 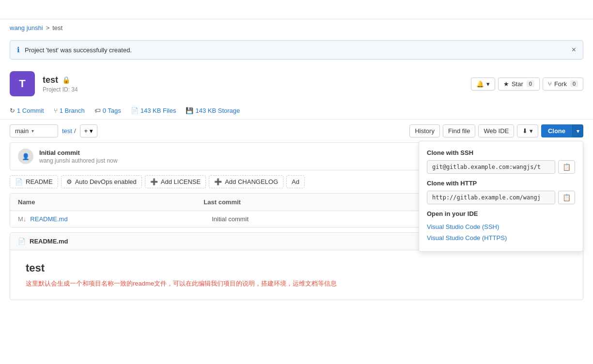 I want to click on tags-count: 0 Tags, so click(x=112, y=110).